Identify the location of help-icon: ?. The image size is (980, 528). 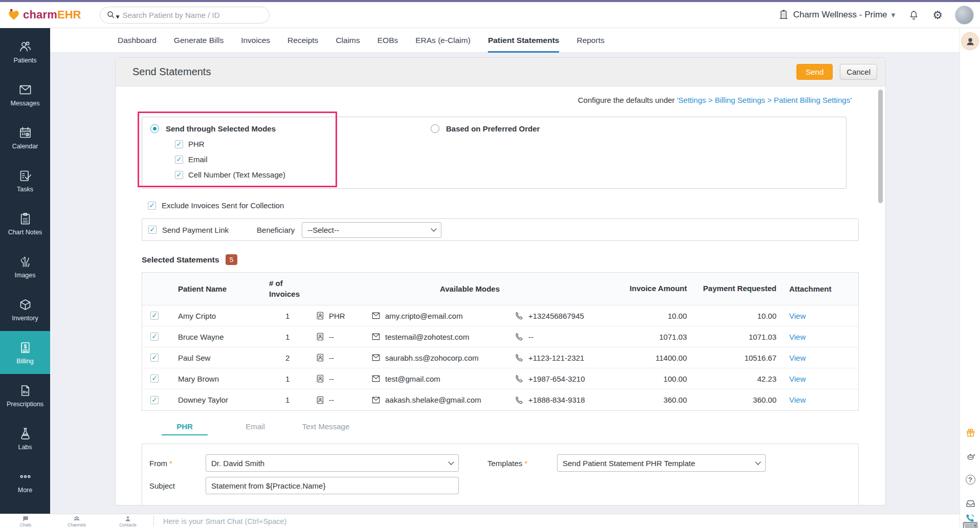
(970, 479).